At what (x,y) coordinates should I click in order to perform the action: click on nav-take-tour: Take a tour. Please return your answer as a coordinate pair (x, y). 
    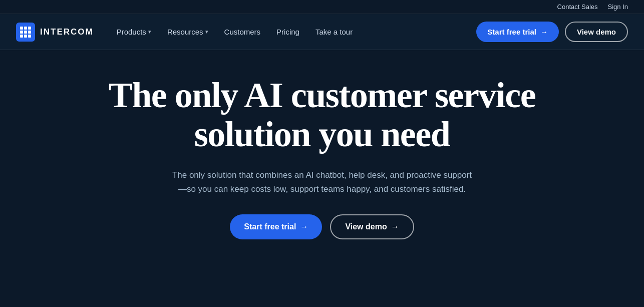
    Looking at the image, I should click on (334, 32).